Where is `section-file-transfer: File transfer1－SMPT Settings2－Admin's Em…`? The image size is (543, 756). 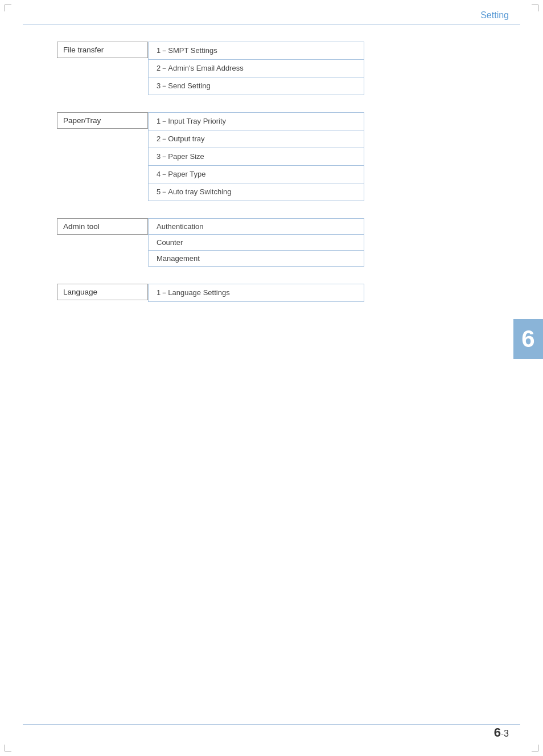
section-file-transfer: File transfer1－SMPT Settings2－Admin's Em… is located at coordinates (283, 68).